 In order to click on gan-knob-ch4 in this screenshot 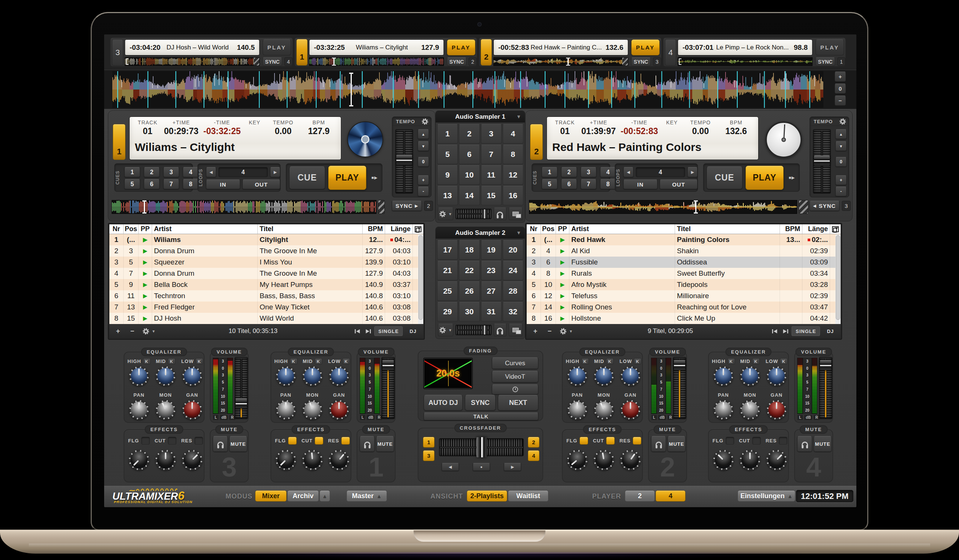, I will do `click(776, 410)`.